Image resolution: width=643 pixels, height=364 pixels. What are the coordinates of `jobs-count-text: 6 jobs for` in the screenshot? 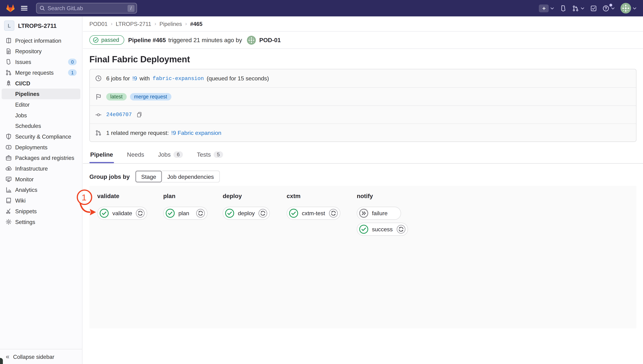 It's located at (118, 78).